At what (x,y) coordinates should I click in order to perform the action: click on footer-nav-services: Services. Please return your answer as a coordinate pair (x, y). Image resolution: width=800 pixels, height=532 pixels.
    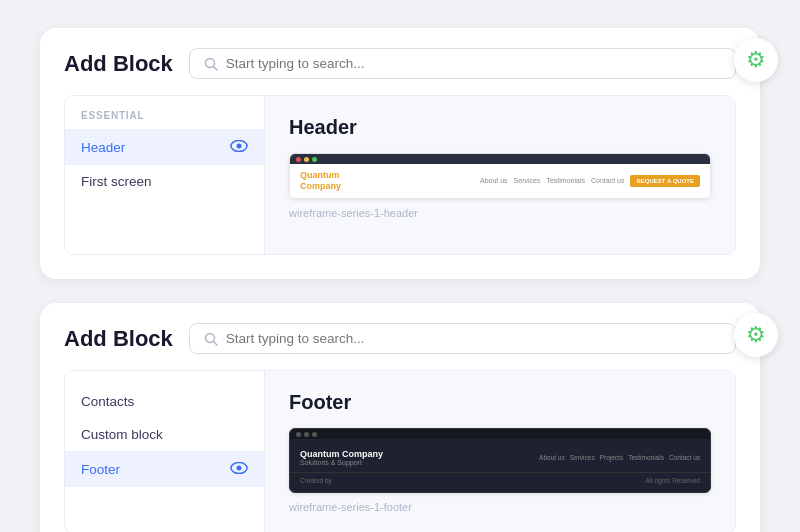
    Looking at the image, I should click on (582, 458).